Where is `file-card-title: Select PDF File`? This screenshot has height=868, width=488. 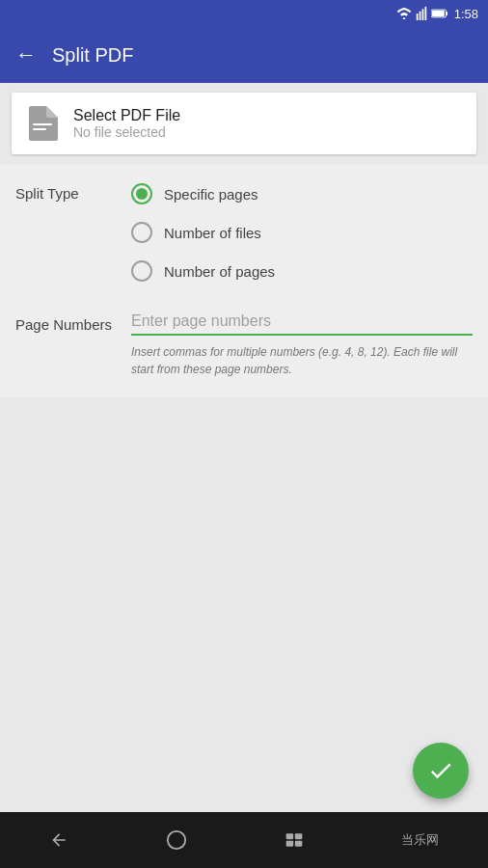 file-card-title: Select PDF File is located at coordinates (127, 116).